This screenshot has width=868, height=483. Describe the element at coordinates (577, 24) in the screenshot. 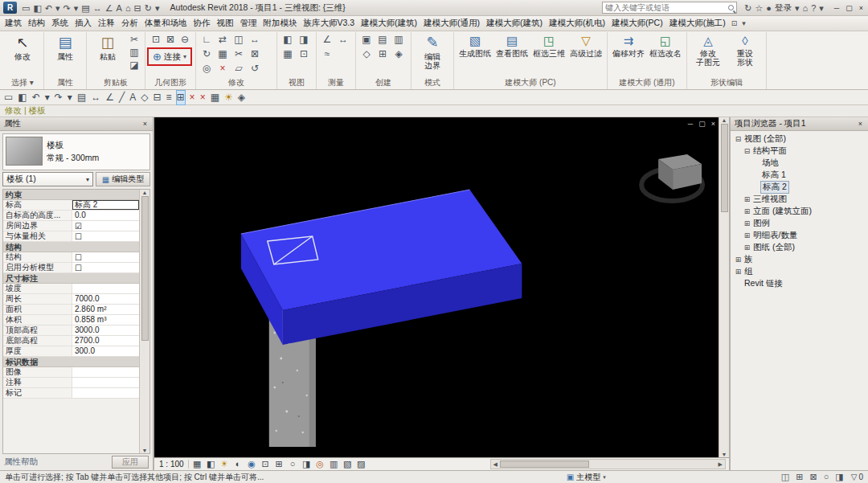

I see `ribbon-tab-16: 建模大师(机电)` at that location.